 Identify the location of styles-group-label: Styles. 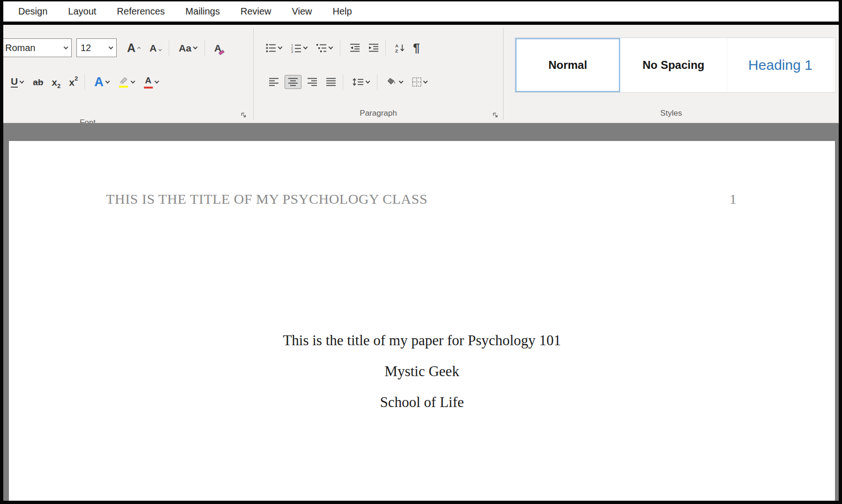
(671, 113).